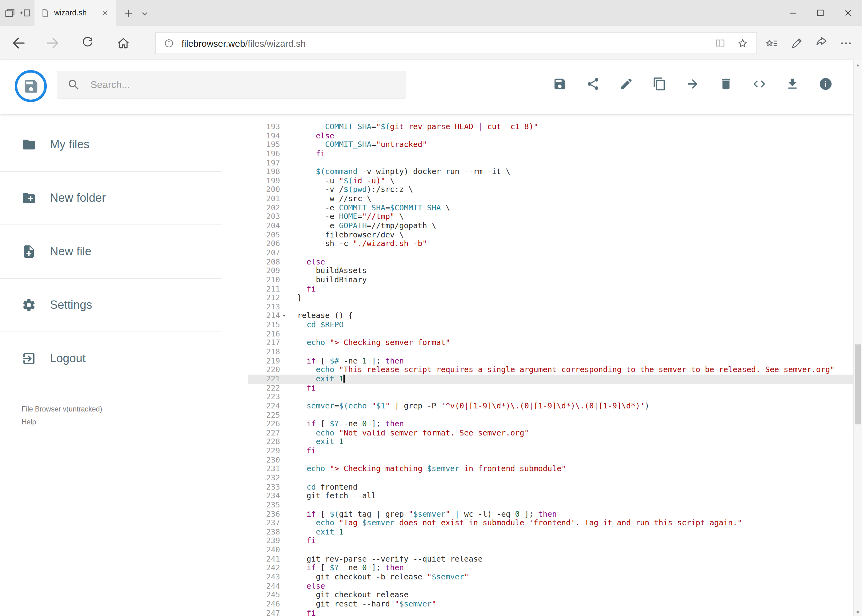  Describe the element at coordinates (550, 612) in the screenshot. I see `code-line-247: 247 fi` at that location.